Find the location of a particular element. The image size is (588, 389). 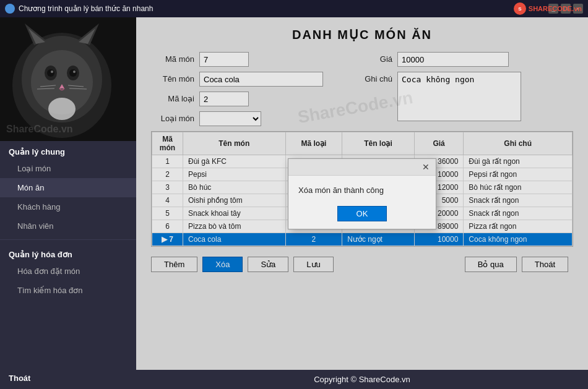

modal-close-button: ✕ is located at coordinates (426, 167).